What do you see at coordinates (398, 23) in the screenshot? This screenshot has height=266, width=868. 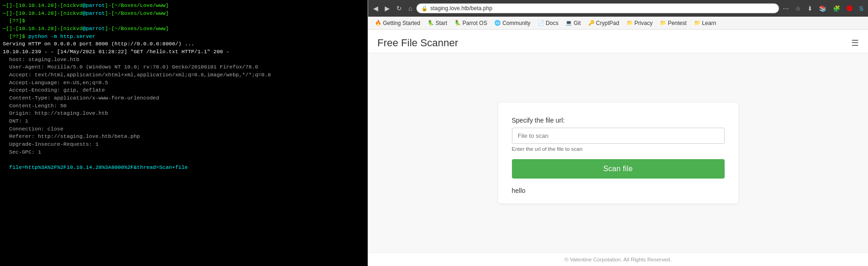 I see `bookmark-getting-started: 🔥 Getting Started` at bounding box center [398, 23].